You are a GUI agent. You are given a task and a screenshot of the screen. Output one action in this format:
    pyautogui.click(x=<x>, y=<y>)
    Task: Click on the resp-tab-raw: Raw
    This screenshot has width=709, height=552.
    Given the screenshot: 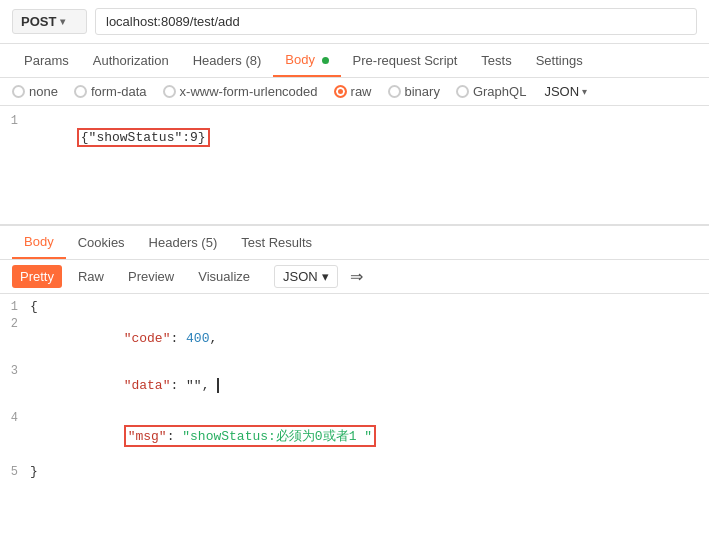 What is the action you would take?
    pyautogui.click(x=91, y=276)
    